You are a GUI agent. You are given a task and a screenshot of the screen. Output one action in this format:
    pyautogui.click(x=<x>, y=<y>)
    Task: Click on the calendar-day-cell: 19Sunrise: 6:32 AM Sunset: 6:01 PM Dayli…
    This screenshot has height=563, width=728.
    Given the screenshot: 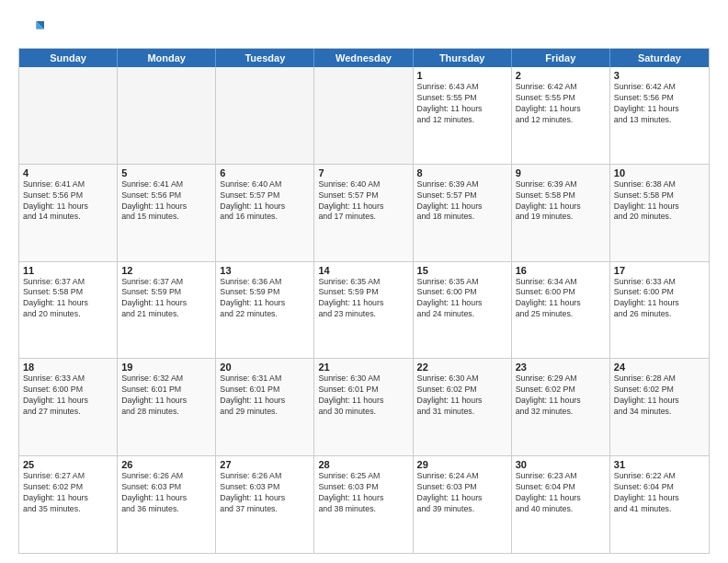 What is the action you would take?
    pyautogui.click(x=167, y=407)
    